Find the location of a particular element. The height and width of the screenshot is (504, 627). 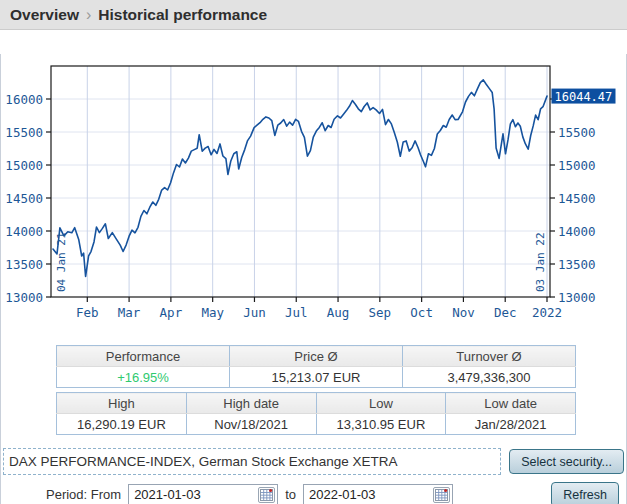

svg-text: Oct is located at coordinates (422, 312).